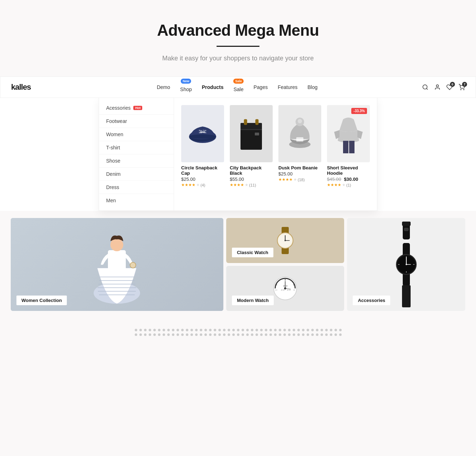  I want to click on search-button, so click(425, 87).